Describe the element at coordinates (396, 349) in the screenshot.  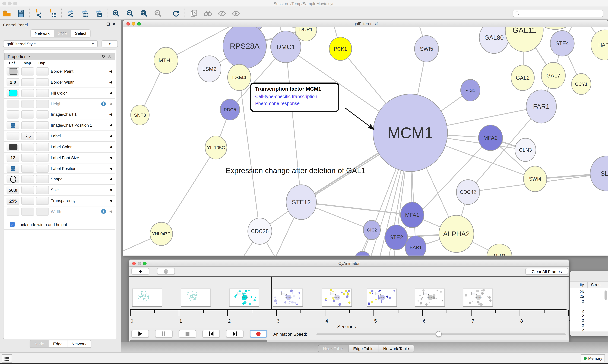
I see `tab-network-table: Network Table` at that location.